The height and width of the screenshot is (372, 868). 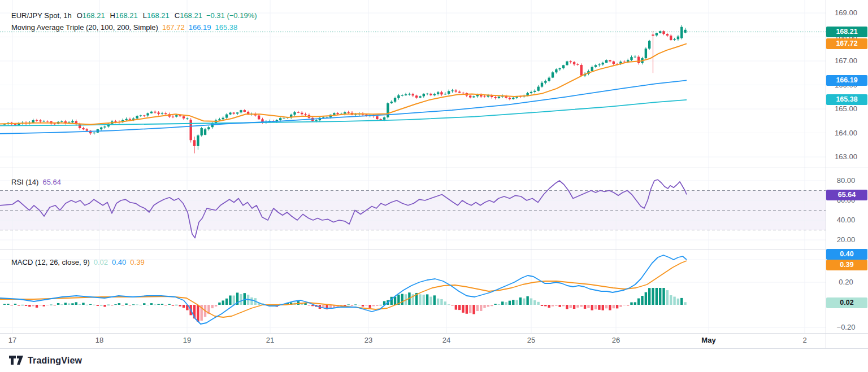 What do you see at coordinates (847, 99) in the screenshot?
I see `price-badge: 165.38` at bounding box center [847, 99].